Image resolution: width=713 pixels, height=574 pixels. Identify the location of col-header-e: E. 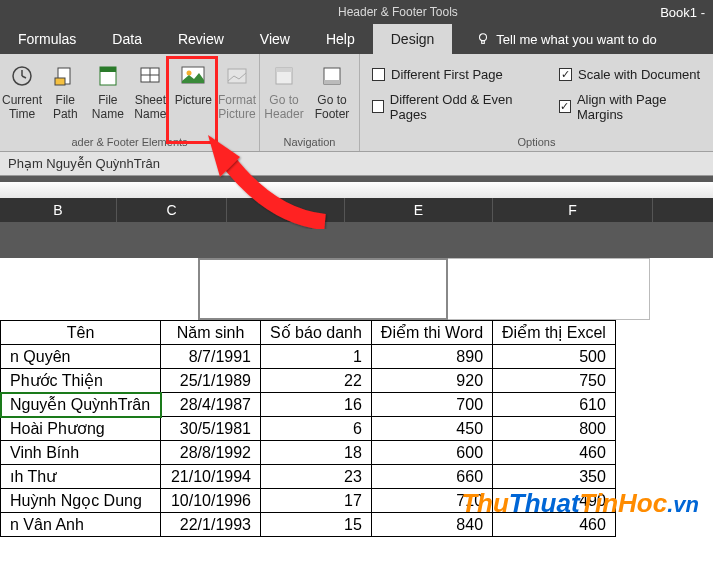
(419, 210).